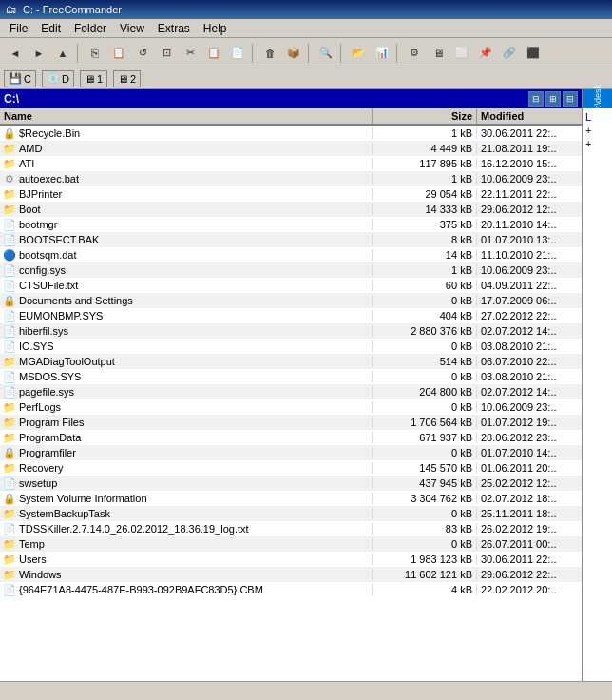 This screenshot has width=612, height=700. Describe the element at coordinates (195, 255) in the screenshot. I see `file-name: bootsqm.dat` at that location.